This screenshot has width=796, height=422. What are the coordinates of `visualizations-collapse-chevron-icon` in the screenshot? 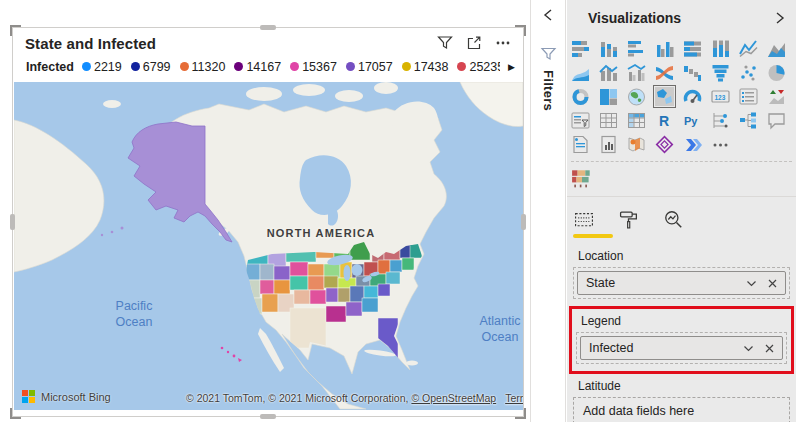 It's located at (780, 18).